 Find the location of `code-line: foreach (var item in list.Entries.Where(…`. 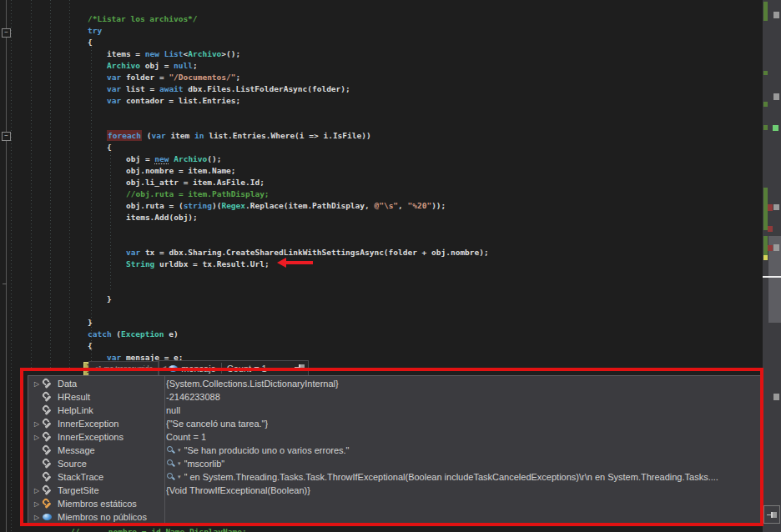

code-line: foreach (var item in list.Entries.Where(… is located at coordinates (239, 136).